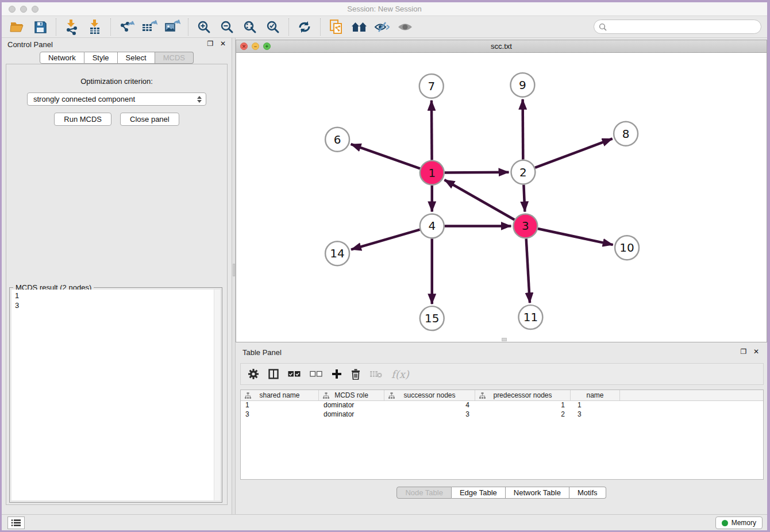 The image size is (770, 532). I want to click on gear-icon, so click(253, 374).